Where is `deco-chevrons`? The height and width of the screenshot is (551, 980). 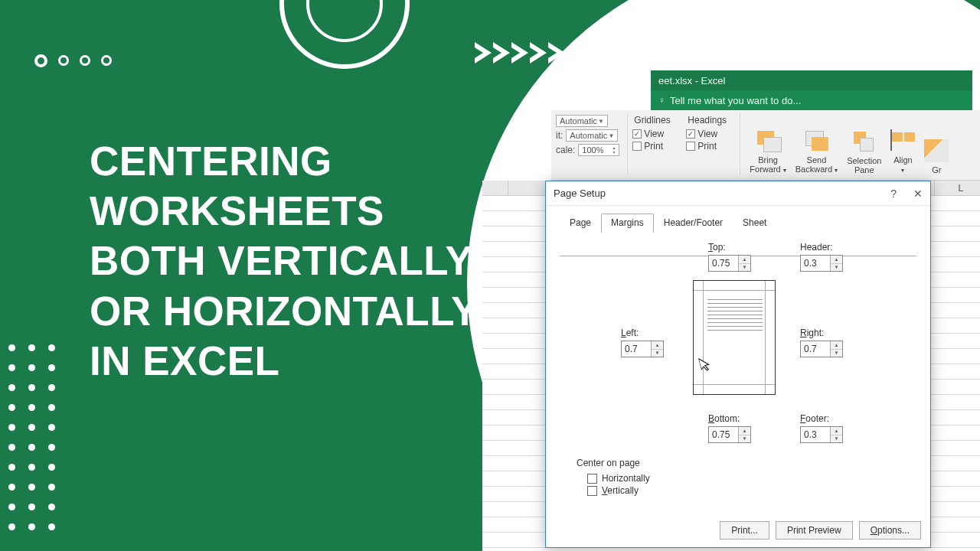 deco-chevrons is located at coordinates (520, 53).